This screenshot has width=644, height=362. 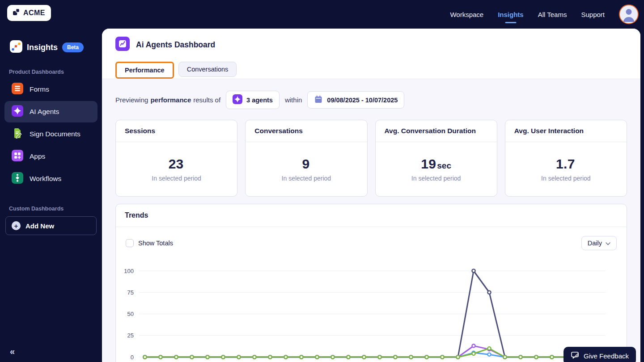 I want to click on sidebar-item-sign-documents: Sign Documents, so click(x=51, y=134).